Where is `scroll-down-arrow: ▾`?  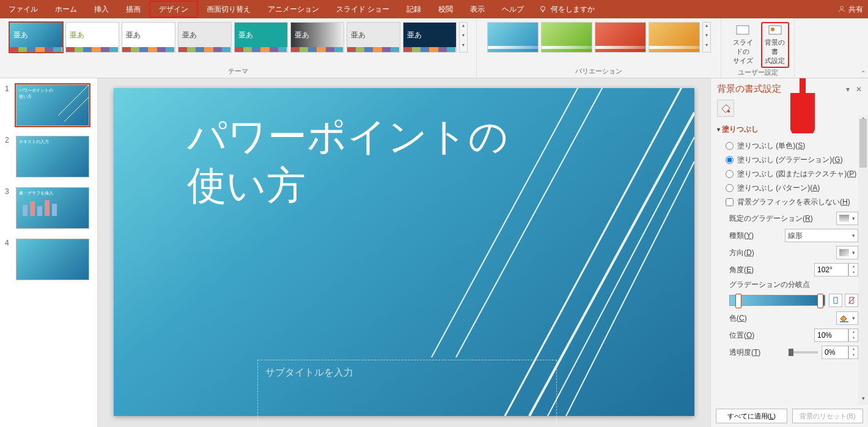
scroll-down-arrow: ▾ is located at coordinates (863, 400).